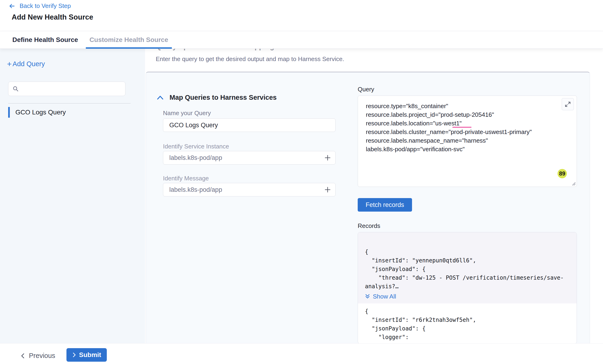  I want to click on wizard-footer: Previous Submit, so click(302, 354).